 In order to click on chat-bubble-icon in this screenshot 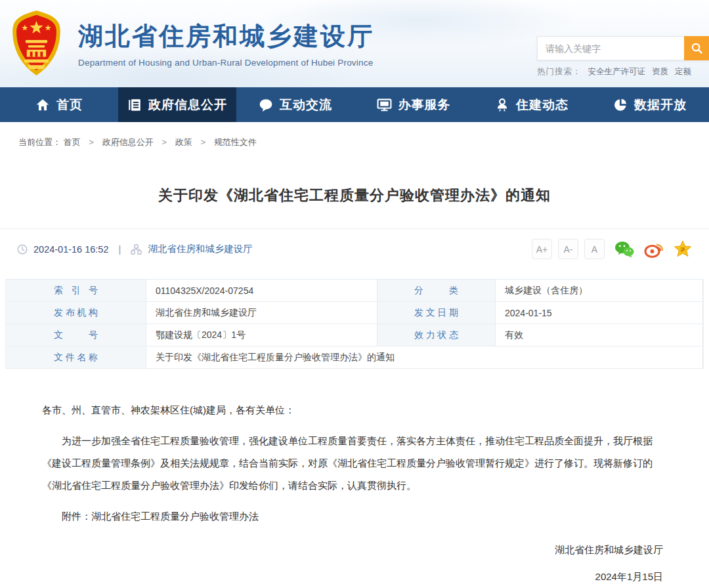, I will do `click(266, 105)`.